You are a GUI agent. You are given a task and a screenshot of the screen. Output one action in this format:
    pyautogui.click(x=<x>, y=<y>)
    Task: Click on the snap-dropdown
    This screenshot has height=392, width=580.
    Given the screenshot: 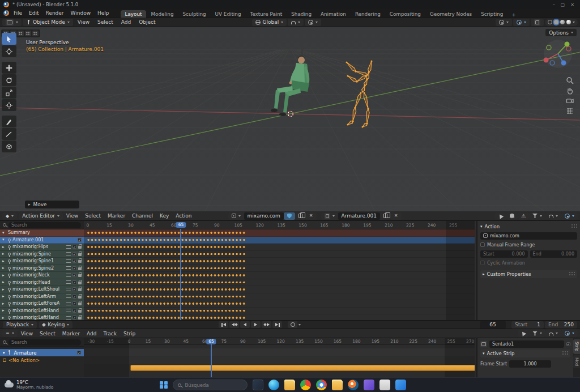 What is the action you would take?
    pyautogui.click(x=296, y=23)
    